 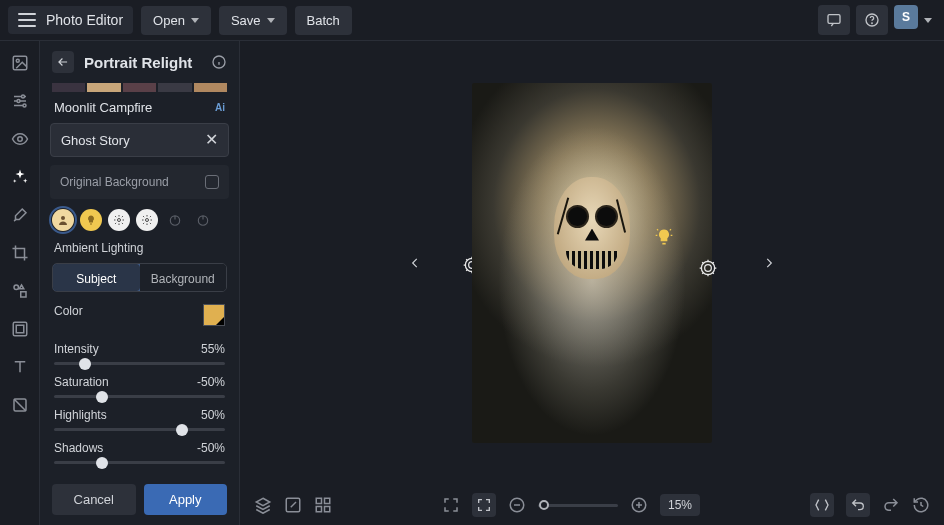 I want to click on active-preset-chip: Ghost Story ✕, so click(x=140, y=140).